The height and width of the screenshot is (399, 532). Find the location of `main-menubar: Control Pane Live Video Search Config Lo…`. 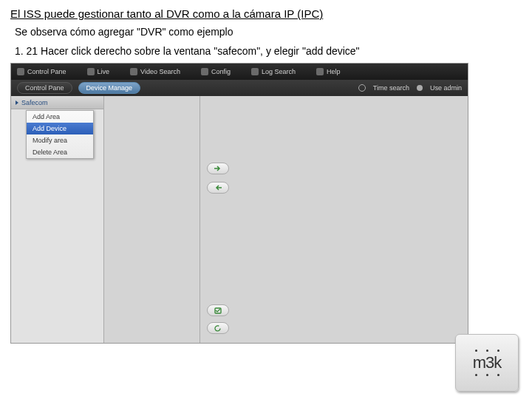

main-menubar: Control Pane Live Video Search Config Lo… is located at coordinates (239, 72).